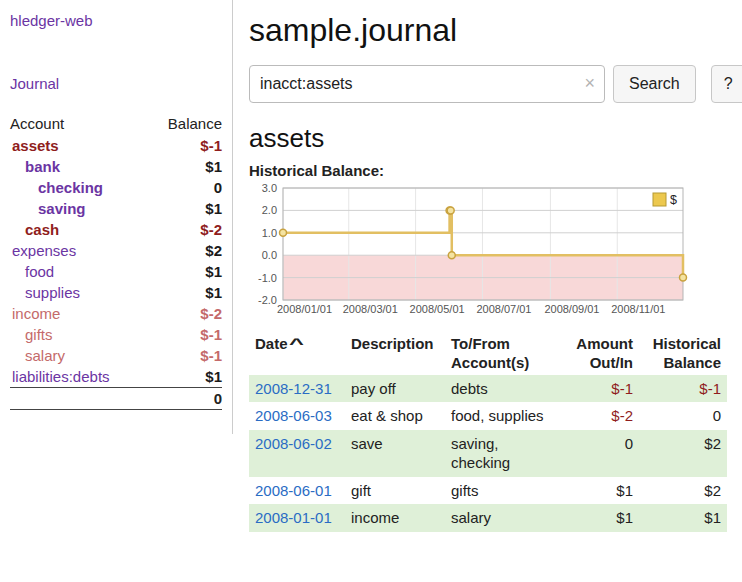 This screenshot has height=582, width=742. I want to click on transaction-date-cell: 2008-01-01, so click(297, 518).